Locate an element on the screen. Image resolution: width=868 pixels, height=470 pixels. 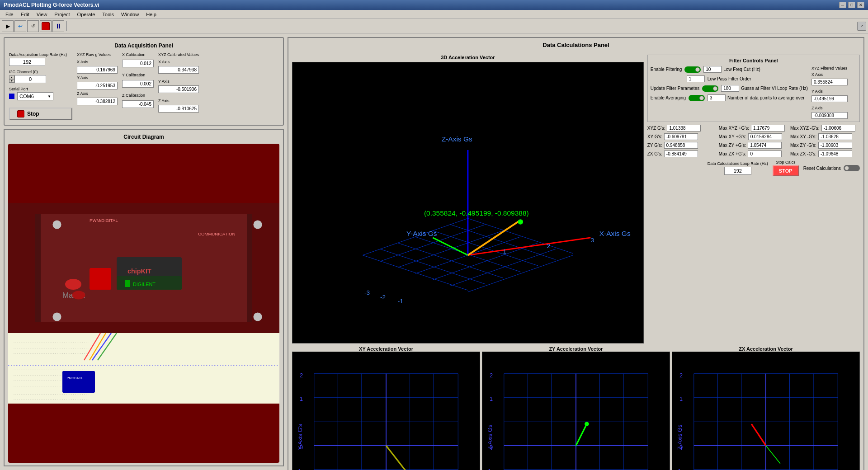
xy-gs-value: -0.609781 is located at coordinates (681, 136).